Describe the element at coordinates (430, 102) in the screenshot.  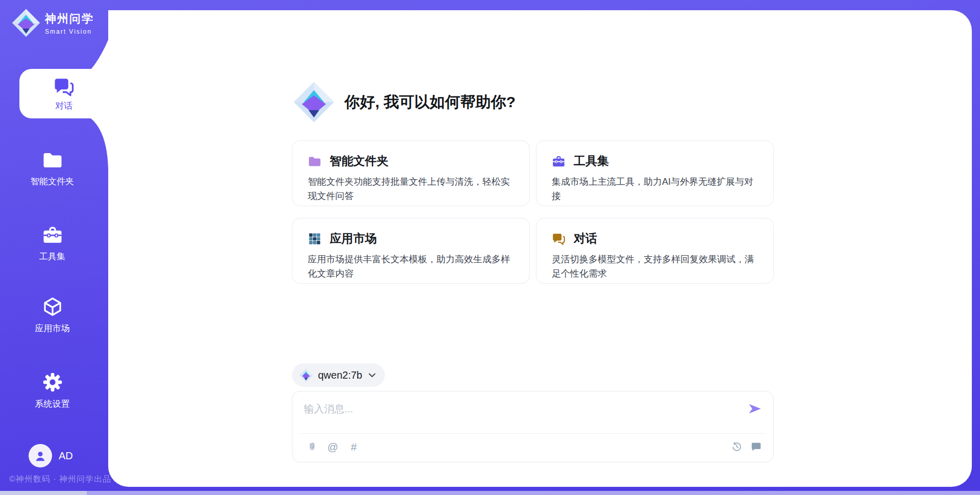
I see `greeting-title: 你好, 我可以如何帮助你?` at that location.